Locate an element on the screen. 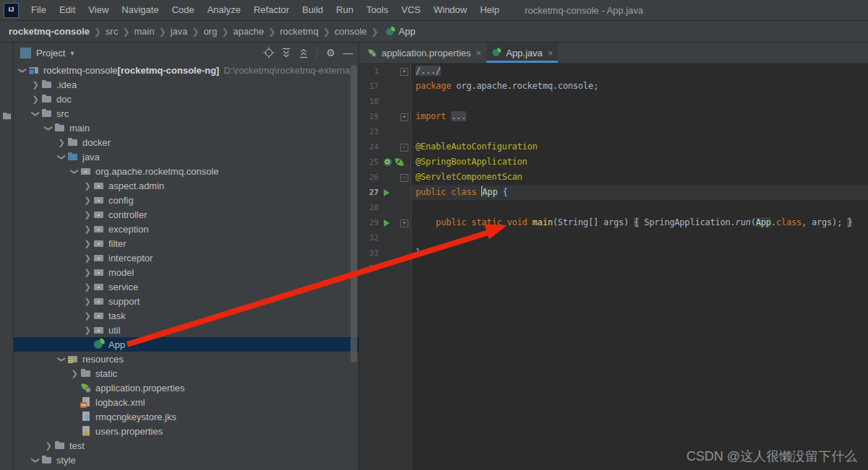 The width and height of the screenshot is (868, 470). tree-item-util: ❯util is located at coordinates (186, 330).